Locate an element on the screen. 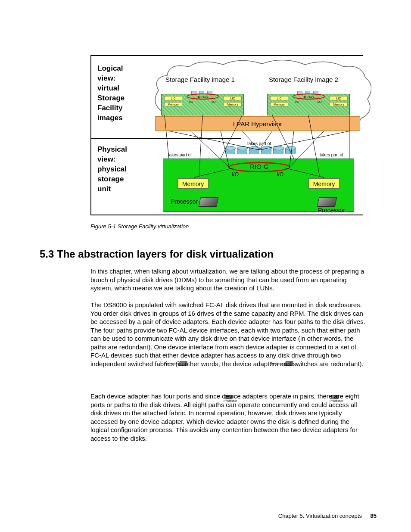 This screenshot has height=532, width=411. label-line: physical is located at coordinates (125, 170).